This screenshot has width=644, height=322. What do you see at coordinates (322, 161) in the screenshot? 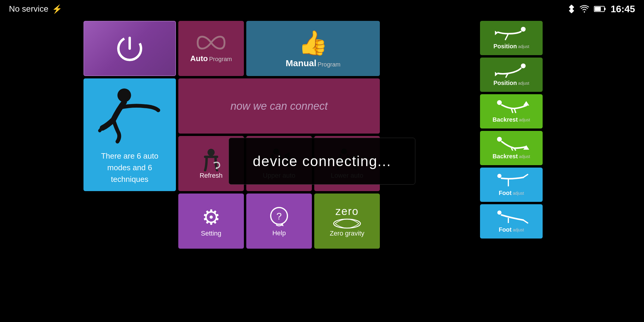
I see `connecting-dialog: device connecting...` at bounding box center [322, 161].